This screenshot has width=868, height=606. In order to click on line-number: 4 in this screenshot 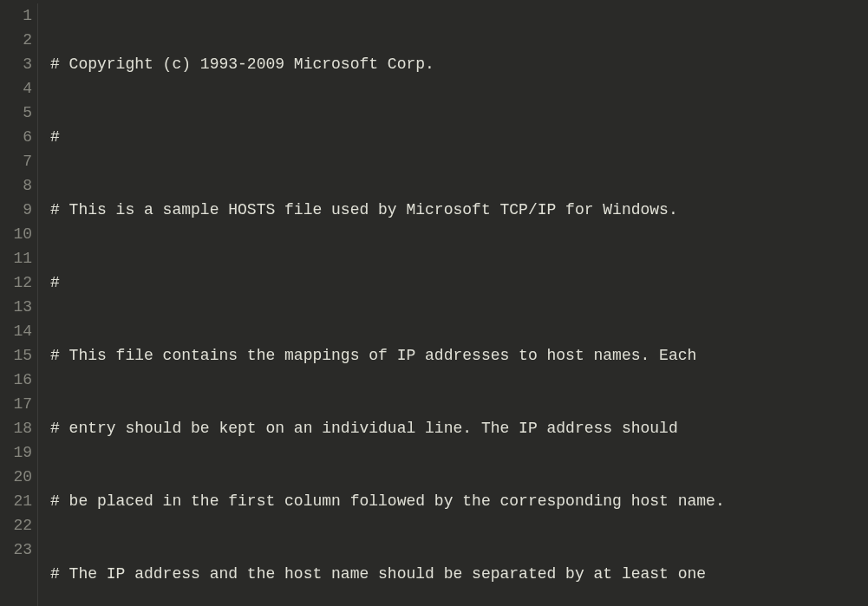, I will do `click(16, 88)`.